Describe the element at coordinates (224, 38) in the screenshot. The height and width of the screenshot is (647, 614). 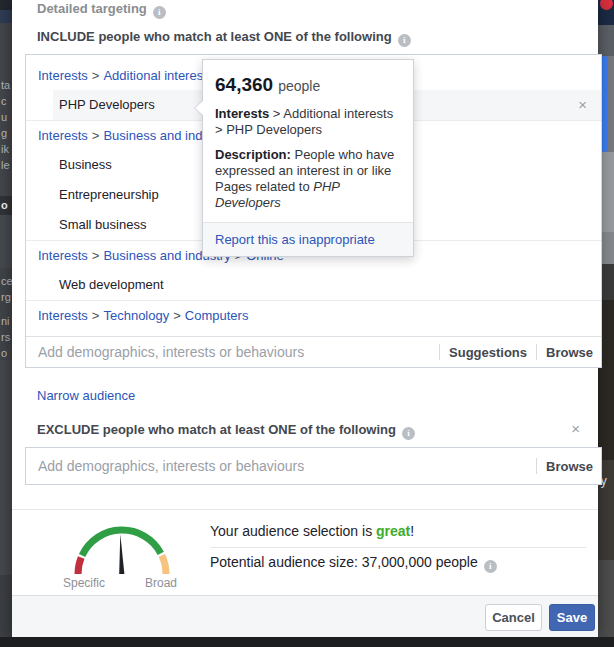
I see `include-heading: INCLUDE people who match at least ONE of…` at that location.